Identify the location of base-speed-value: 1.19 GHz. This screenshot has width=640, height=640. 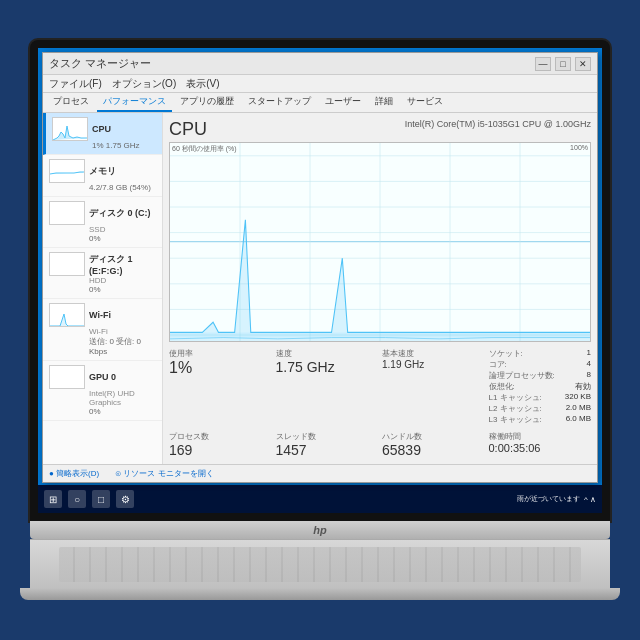
(434, 364).